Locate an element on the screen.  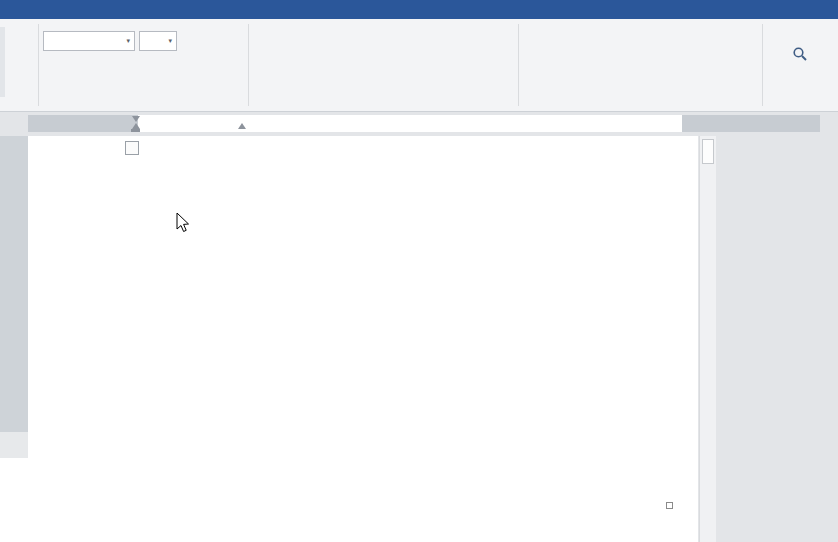
font-name-combobox is located at coordinates (89, 41).